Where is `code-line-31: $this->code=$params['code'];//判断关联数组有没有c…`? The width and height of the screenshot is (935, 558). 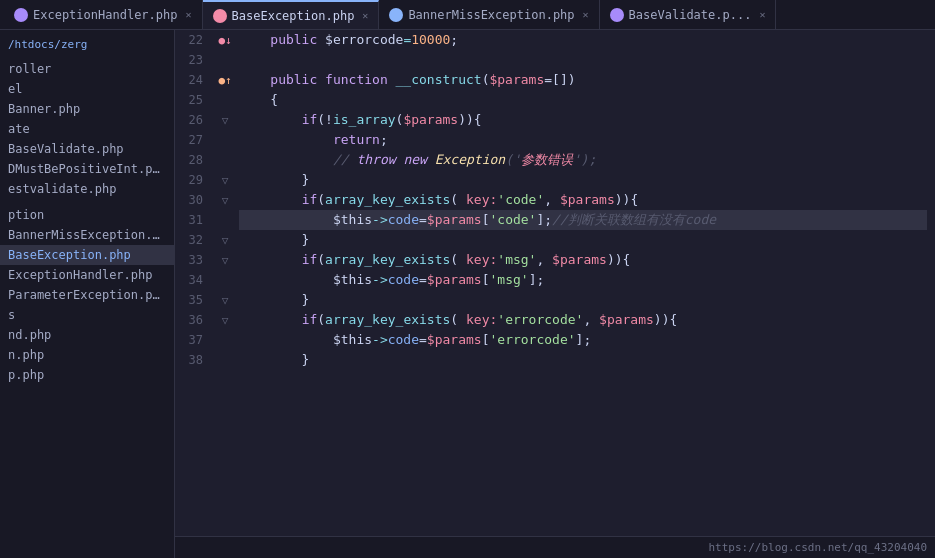
code-line-31: $this->code=$params['code'];//判断关联数组有没有c… is located at coordinates (583, 220).